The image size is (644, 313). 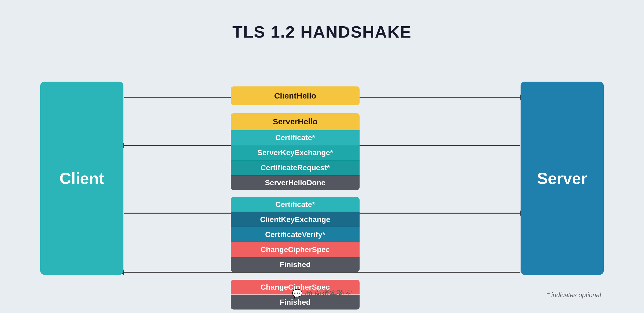 I want to click on certificate2-msg: Certificate*, so click(x=295, y=205).